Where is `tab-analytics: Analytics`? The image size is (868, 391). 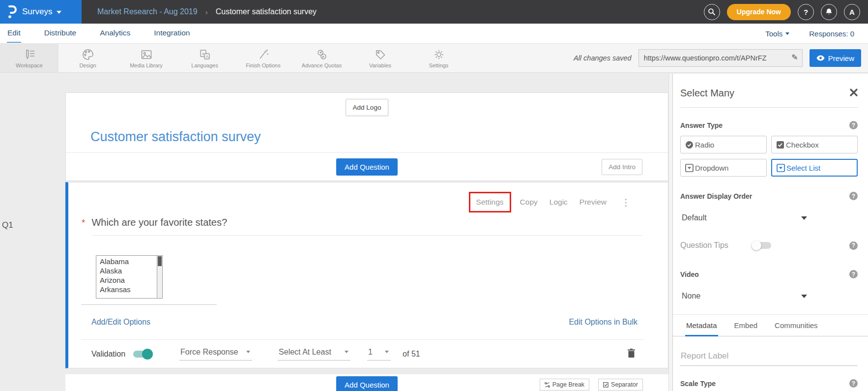
tab-analytics: Analytics is located at coordinates (115, 33).